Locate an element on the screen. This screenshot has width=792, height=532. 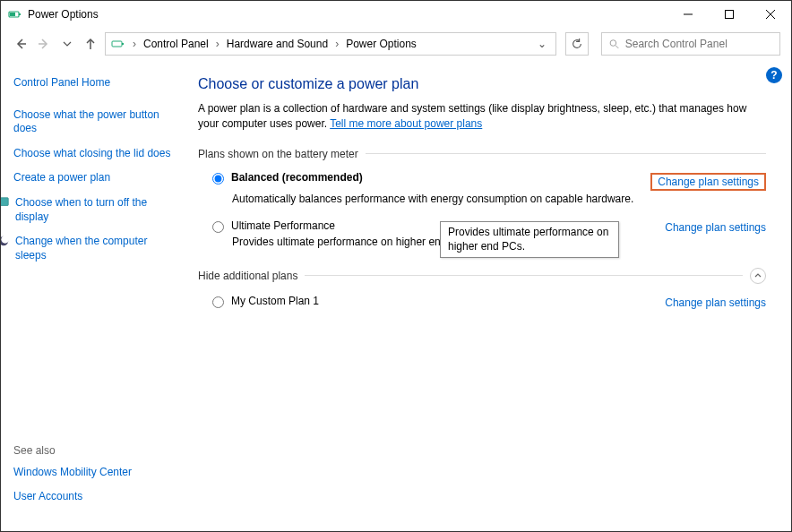
plan-desc-balanced: Automatically balances performance with … is located at coordinates (482, 199).